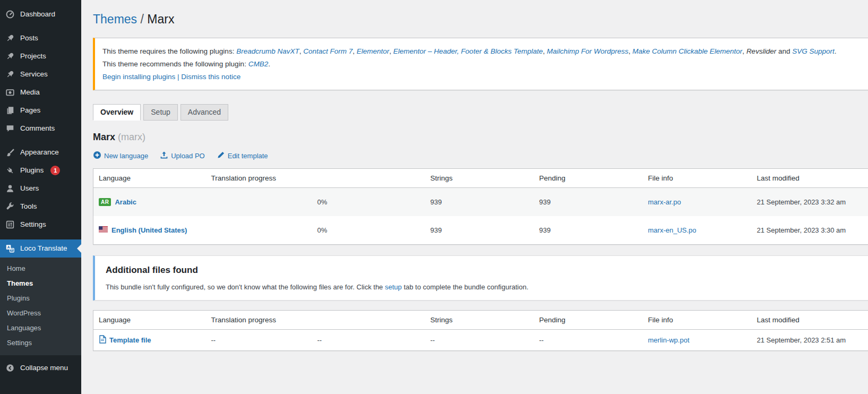 This screenshot has width=868, height=394. Describe the element at coordinates (665, 202) in the screenshot. I see `file-link-marx-ar: marx-ar.po` at that location.